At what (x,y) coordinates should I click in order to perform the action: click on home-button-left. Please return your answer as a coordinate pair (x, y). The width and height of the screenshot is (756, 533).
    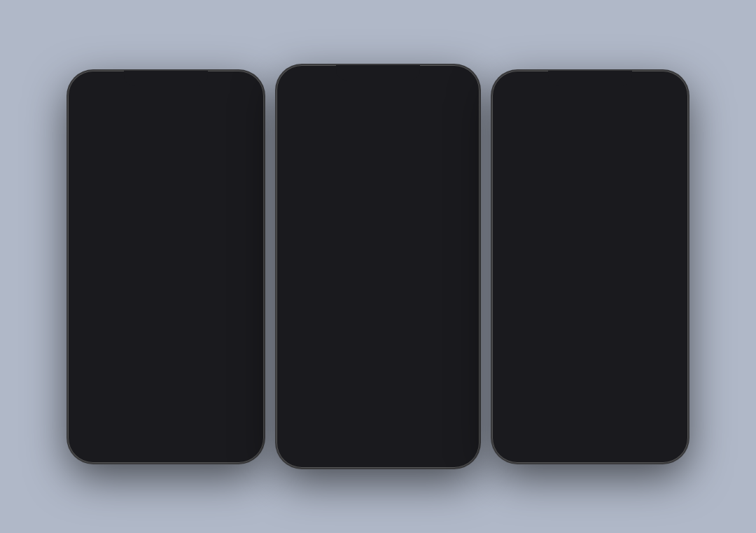
    Looking at the image, I should click on (166, 441).